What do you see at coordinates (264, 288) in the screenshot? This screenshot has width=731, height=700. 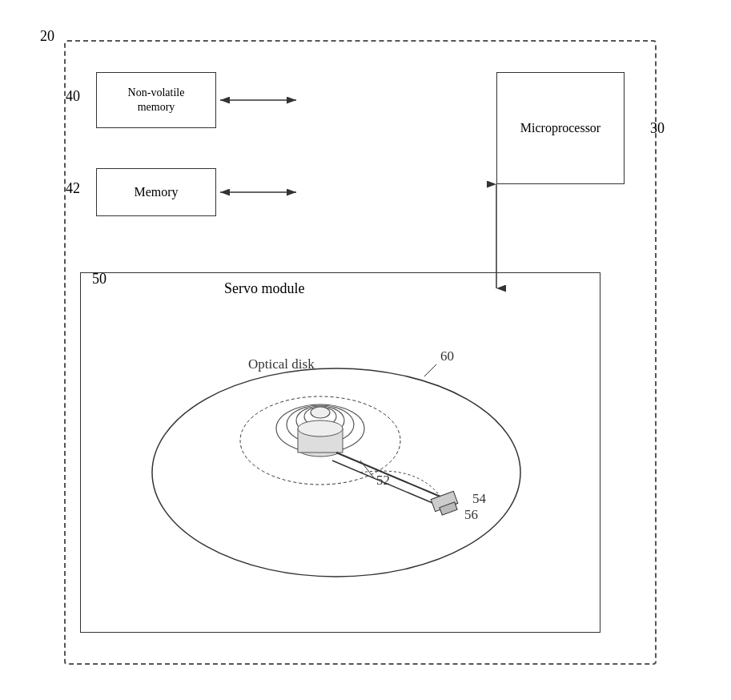 I see `servo-title: Servo module` at bounding box center [264, 288].